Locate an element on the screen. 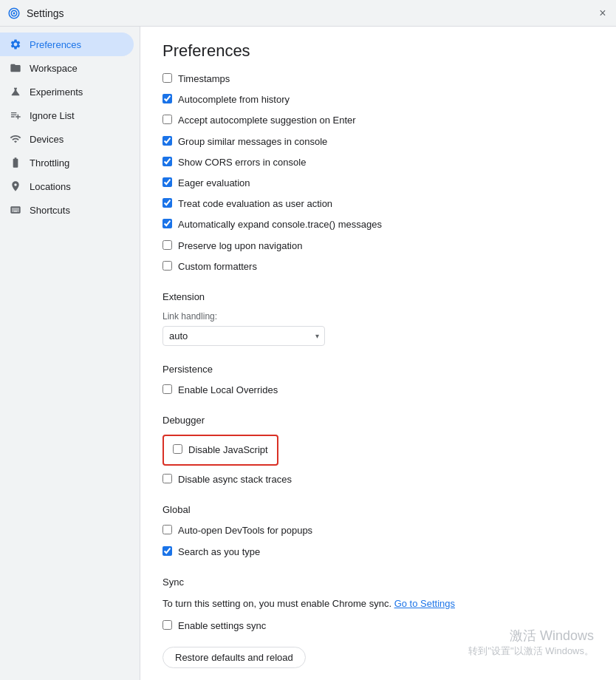 This screenshot has height=680, width=616. sync-description: To turn this setting on, you must enable… is located at coordinates (378, 604).